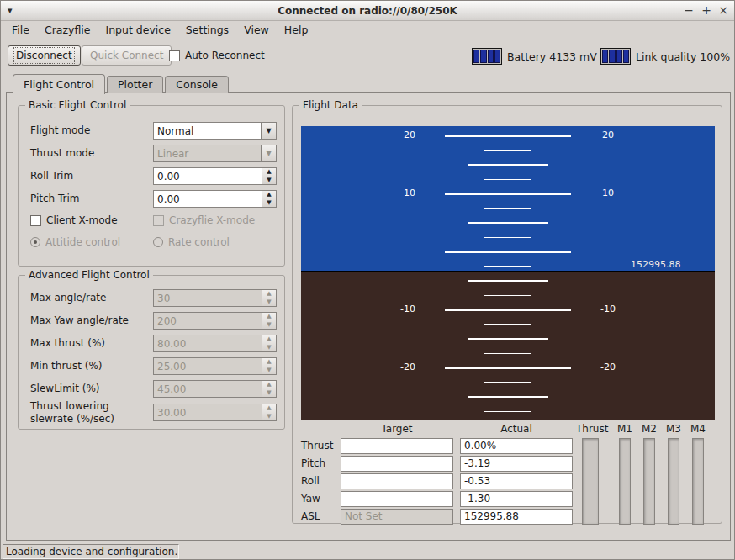 This screenshot has height=560, width=735. Describe the element at coordinates (62, 153) in the screenshot. I see `thrust-mode-label: Thrust mode` at that location.